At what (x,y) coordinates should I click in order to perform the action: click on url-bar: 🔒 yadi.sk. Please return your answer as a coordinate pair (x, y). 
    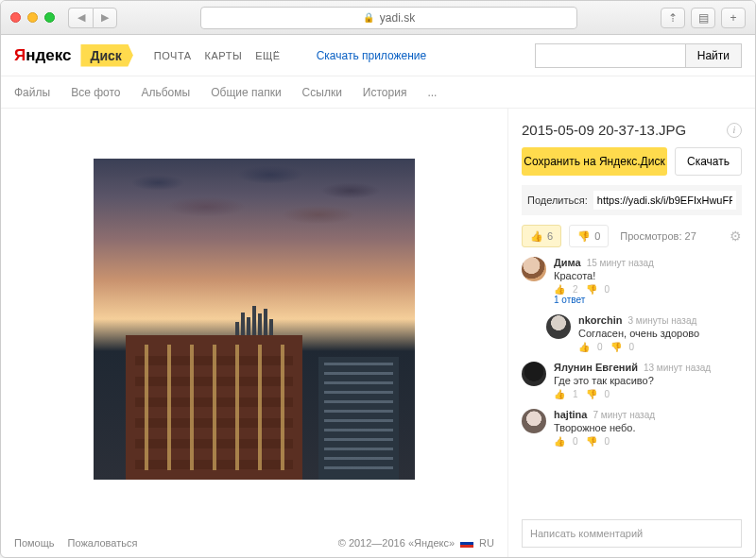
    Looking at the image, I should click on (389, 18).